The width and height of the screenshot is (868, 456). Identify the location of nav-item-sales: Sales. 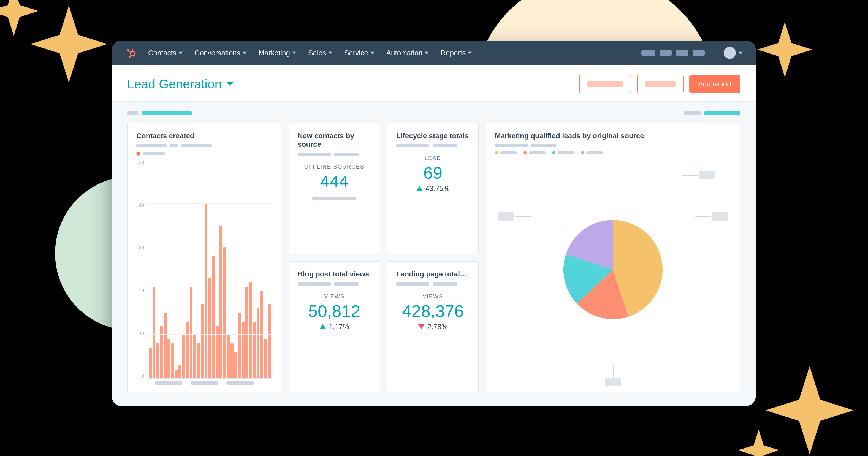
(320, 53).